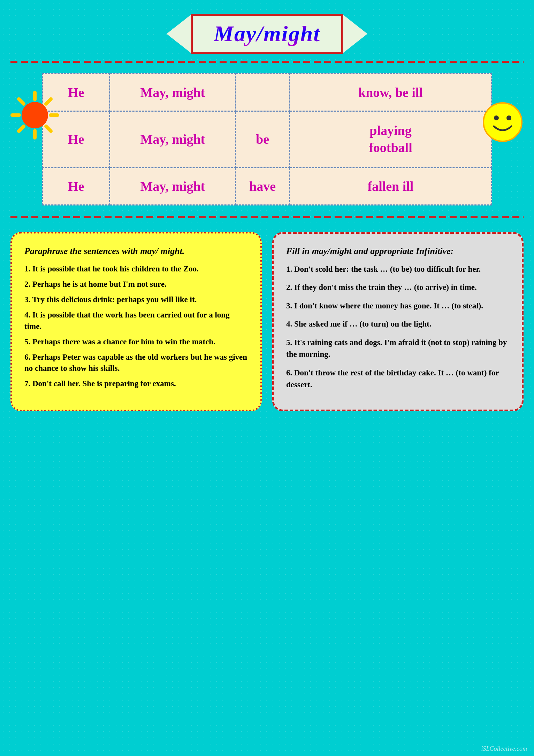 The height and width of the screenshot is (756, 534). Describe the element at coordinates (173, 140) in the screenshot. I see `cell-modal-2: May, might` at that location.